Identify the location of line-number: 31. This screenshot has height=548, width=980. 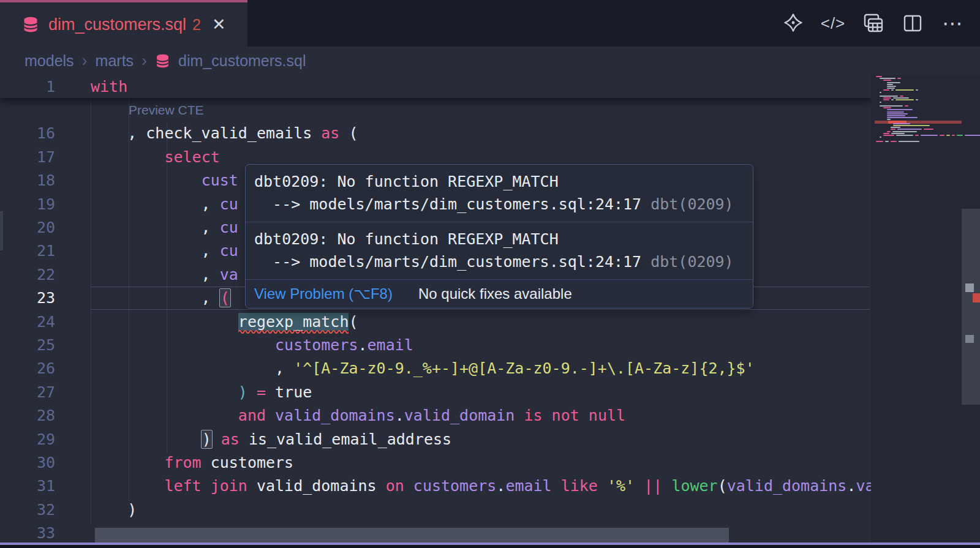
(45, 486).